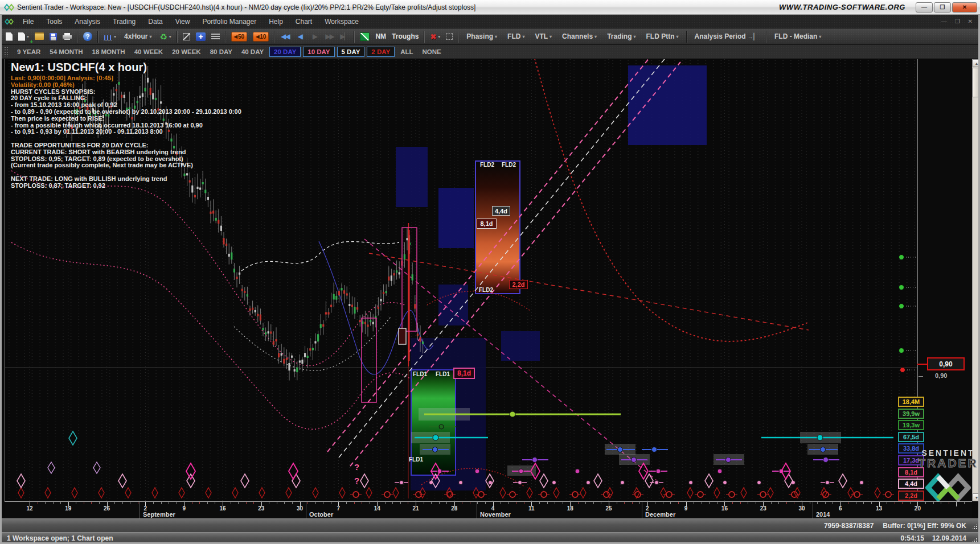  What do you see at coordinates (187, 52) in the screenshot?
I see `timeframe-20-week: 20 WEEK` at bounding box center [187, 52].